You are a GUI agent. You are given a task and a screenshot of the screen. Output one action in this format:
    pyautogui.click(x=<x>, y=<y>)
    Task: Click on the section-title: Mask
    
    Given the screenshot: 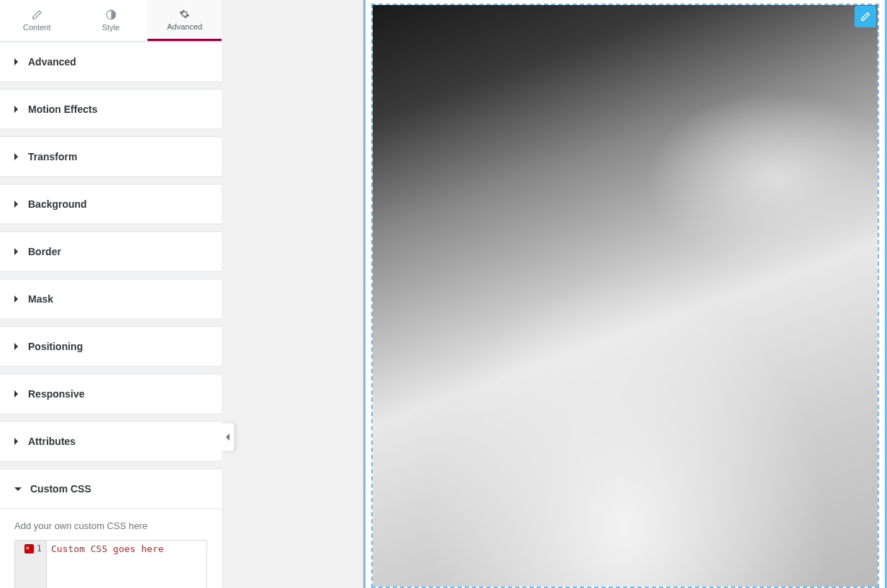 What is the action you would take?
    pyautogui.click(x=40, y=299)
    